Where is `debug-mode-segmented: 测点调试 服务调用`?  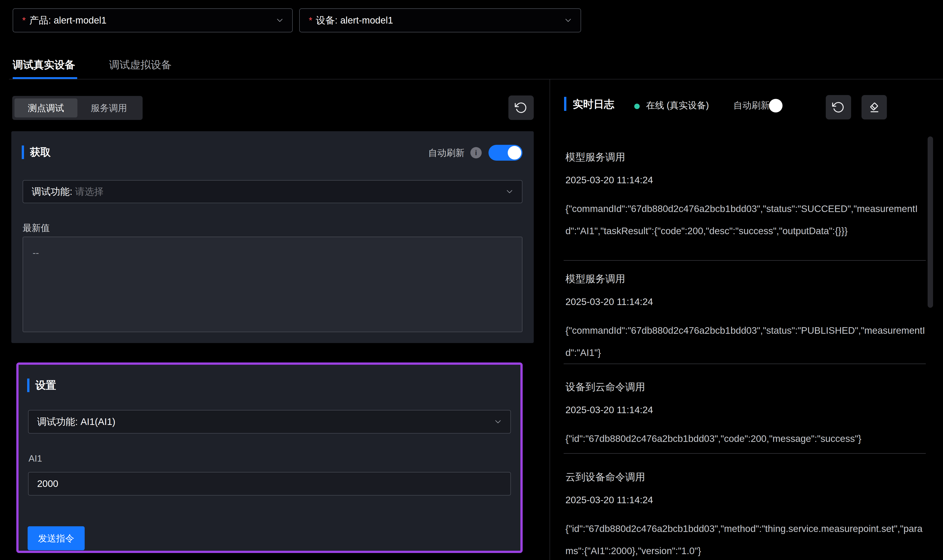
debug-mode-segmented: 测点调试 服务调用 is located at coordinates (77, 108).